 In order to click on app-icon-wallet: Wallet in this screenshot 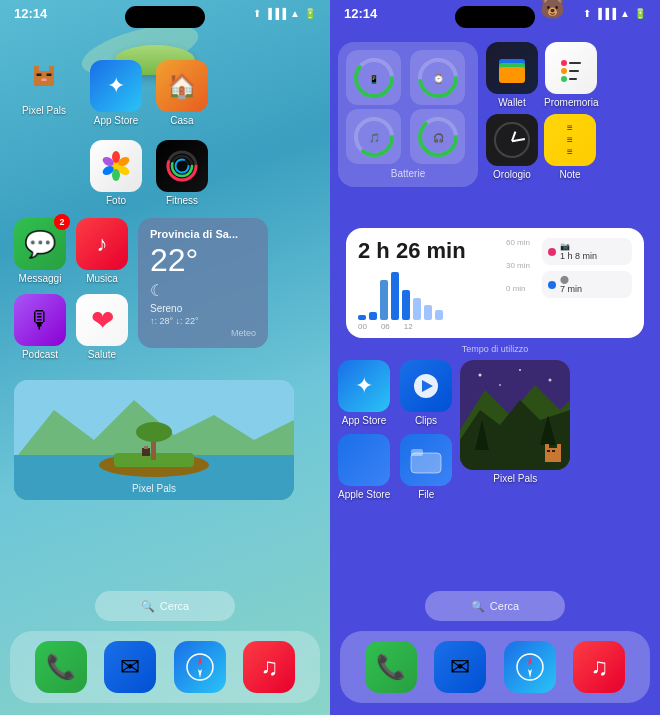, I will do `click(512, 75)`.